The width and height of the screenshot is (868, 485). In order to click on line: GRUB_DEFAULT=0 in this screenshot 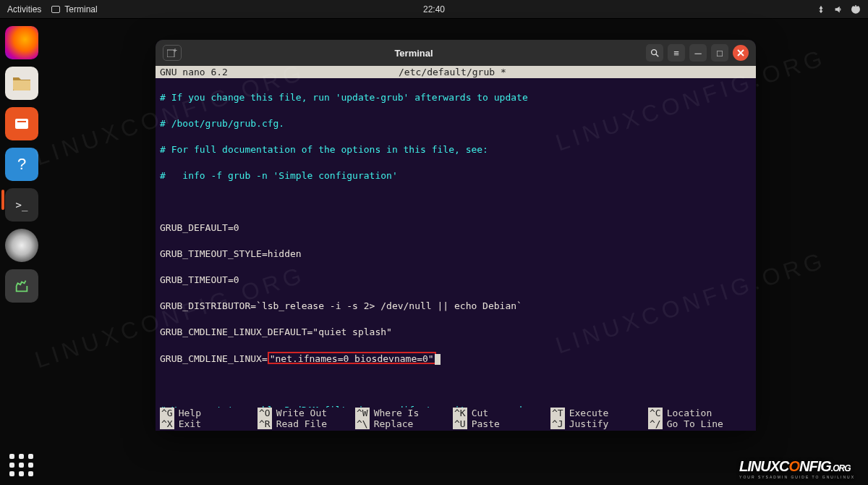, I will do `click(456, 228)`.